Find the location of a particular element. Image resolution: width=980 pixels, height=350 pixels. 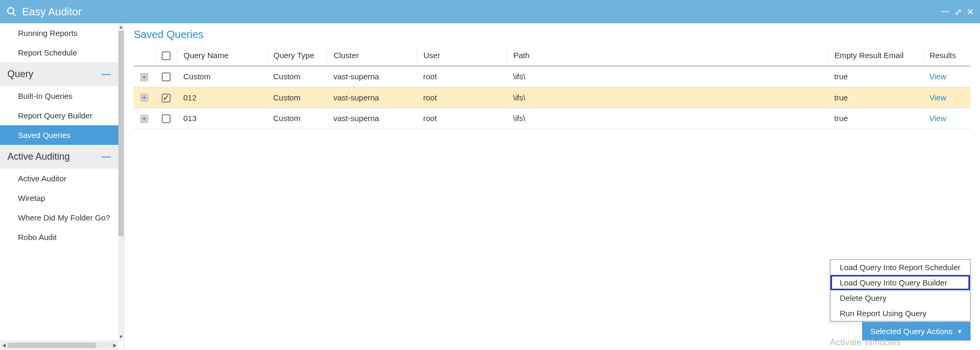

scroll-left-arrow-icon: ◀ is located at coordinates (4, 345).